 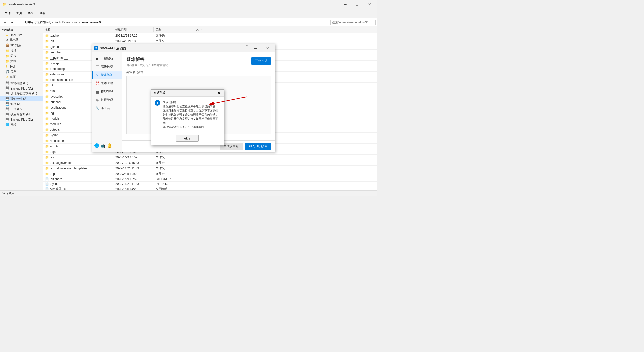 What do you see at coordinates (210, 157) in the screenshot?
I see `table-row: 📁 test 2023/1/29 10:52 文件夹` at bounding box center [210, 157].